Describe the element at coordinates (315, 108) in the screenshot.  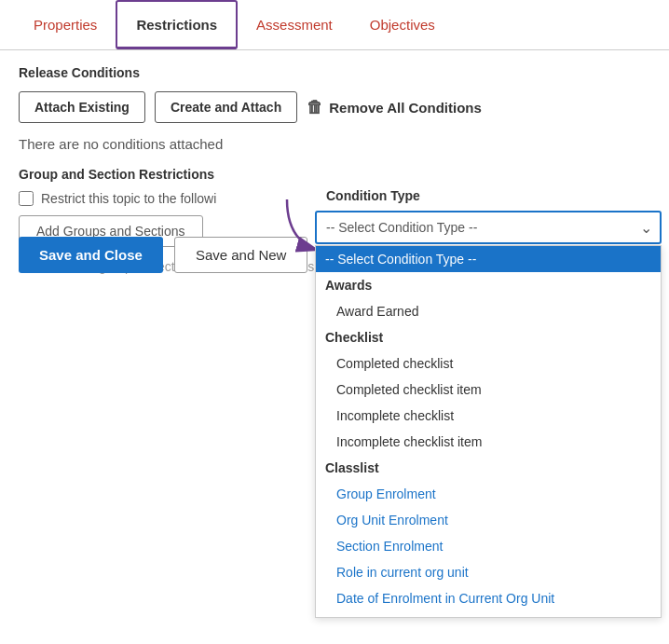
I see `trash-icon: 🗑` at that location.